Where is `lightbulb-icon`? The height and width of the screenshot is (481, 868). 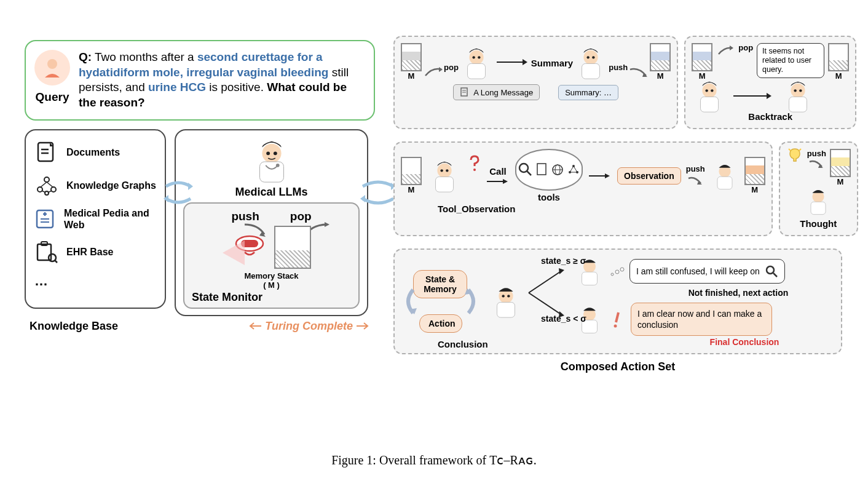 lightbulb-icon is located at coordinates (795, 155).